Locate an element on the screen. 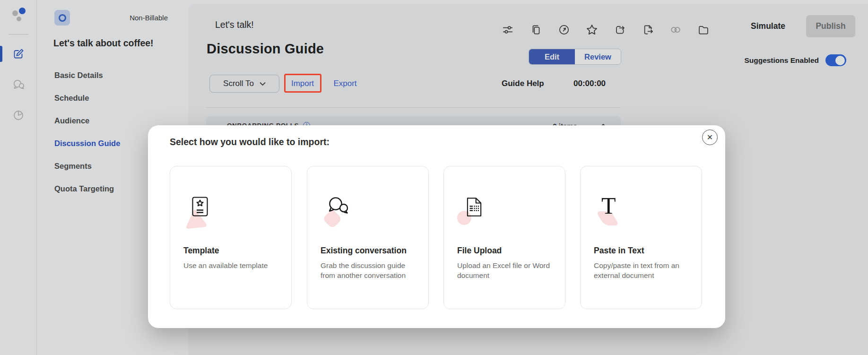 The width and height of the screenshot is (868, 355). import-option-existing-conversation: Existing conversation Grab the discussio… is located at coordinates (368, 237).